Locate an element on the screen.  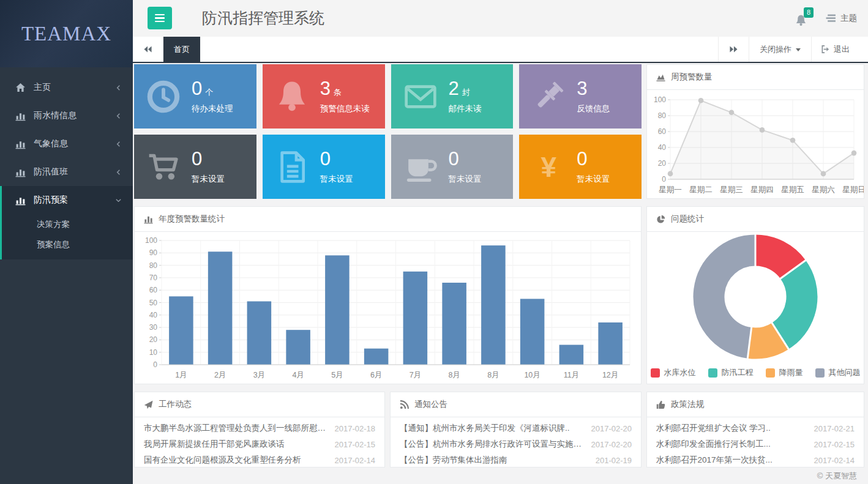
svg-text: 4月 is located at coordinates (297, 375).